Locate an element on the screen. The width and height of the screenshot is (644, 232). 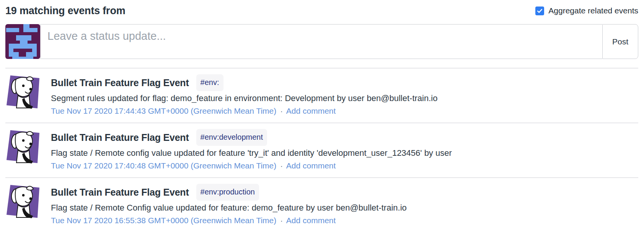
event-description: Flag state / Remote config value updated… is located at coordinates (251, 153).